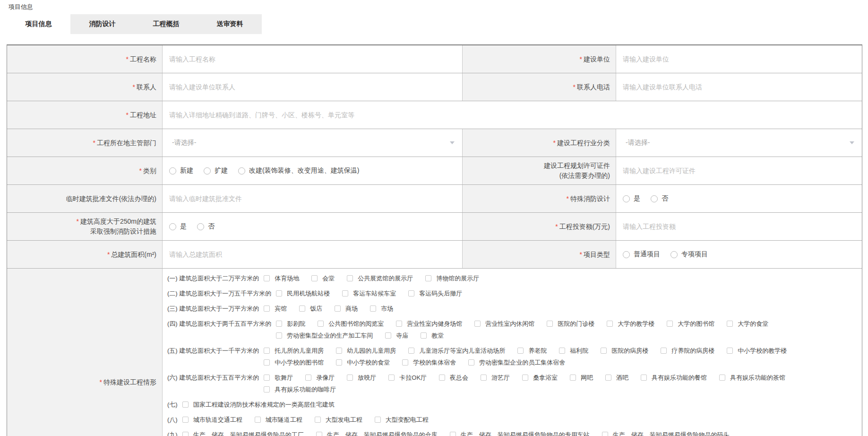  I want to click on situation-checkbox-item: 国家工程建设消防技术标准规定的一类高层住宅建筑, so click(258, 405).